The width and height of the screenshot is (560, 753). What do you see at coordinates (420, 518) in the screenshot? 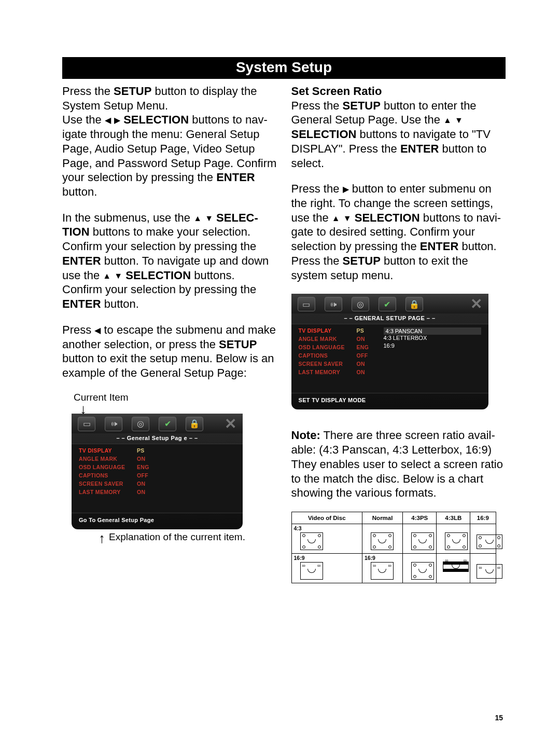
I see `table-header: 4:3PS` at bounding box center [420, 518].